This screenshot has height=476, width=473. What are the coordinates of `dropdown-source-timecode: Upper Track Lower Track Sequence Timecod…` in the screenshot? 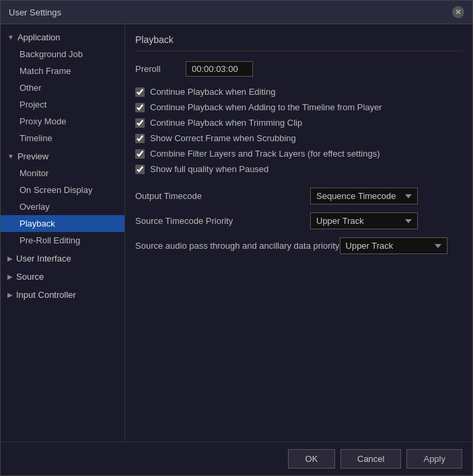 It's located at (364, 221).